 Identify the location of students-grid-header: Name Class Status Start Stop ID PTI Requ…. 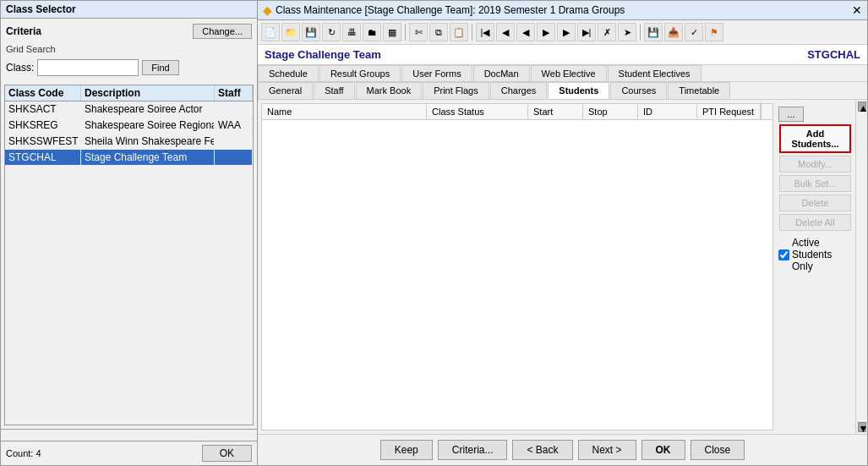
(517, 112).